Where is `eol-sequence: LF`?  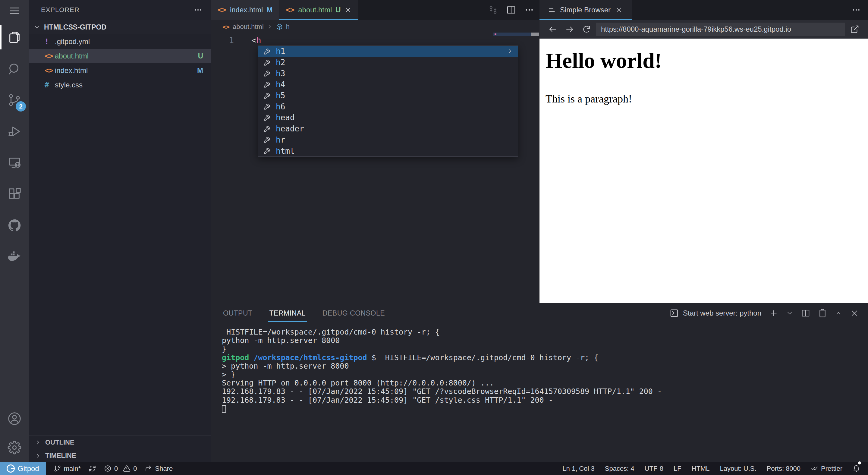
eol-sequence: LF is located at coordinates (677, 469).